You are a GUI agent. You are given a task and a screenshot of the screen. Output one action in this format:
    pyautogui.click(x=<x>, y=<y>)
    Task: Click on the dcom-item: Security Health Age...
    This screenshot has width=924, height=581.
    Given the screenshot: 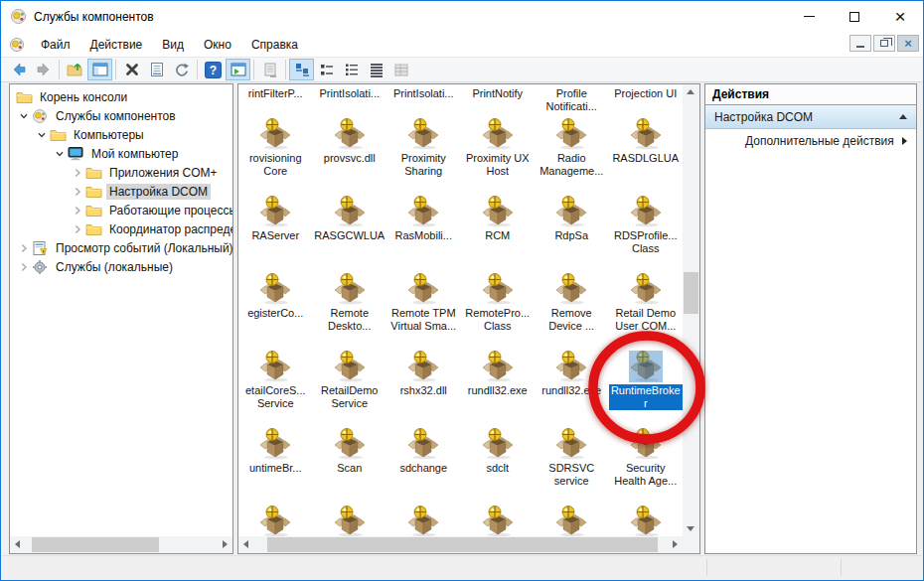 What is the action you would take?
    pyautogui.click(x=646, y=463)
    